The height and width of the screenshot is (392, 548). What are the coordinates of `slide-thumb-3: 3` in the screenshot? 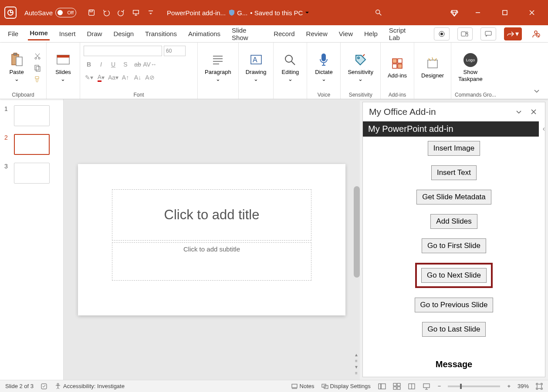 It's located at (31, 175).